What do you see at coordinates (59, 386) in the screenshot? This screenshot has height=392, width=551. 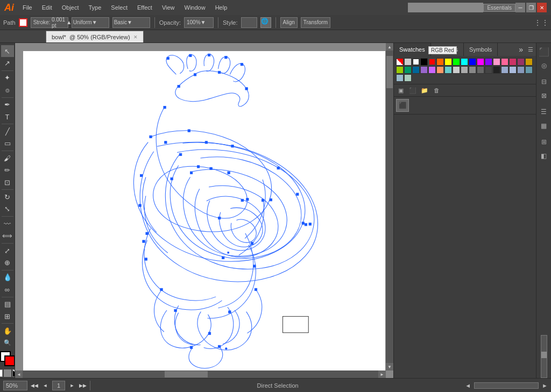 I see `page-input` at bounding box center [59, 386].